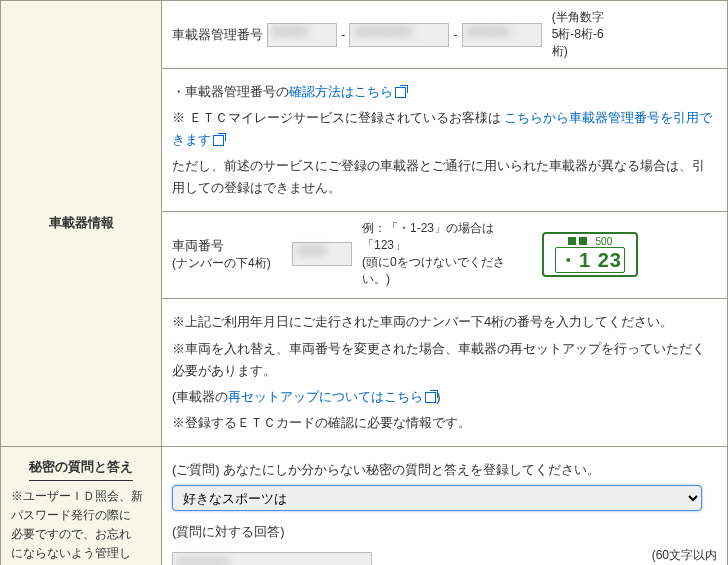  What do you see at coordinates (590, 254) in the screenshot?
I see `license-plate: 500 ・1 23` at bounding box center [590, 254].